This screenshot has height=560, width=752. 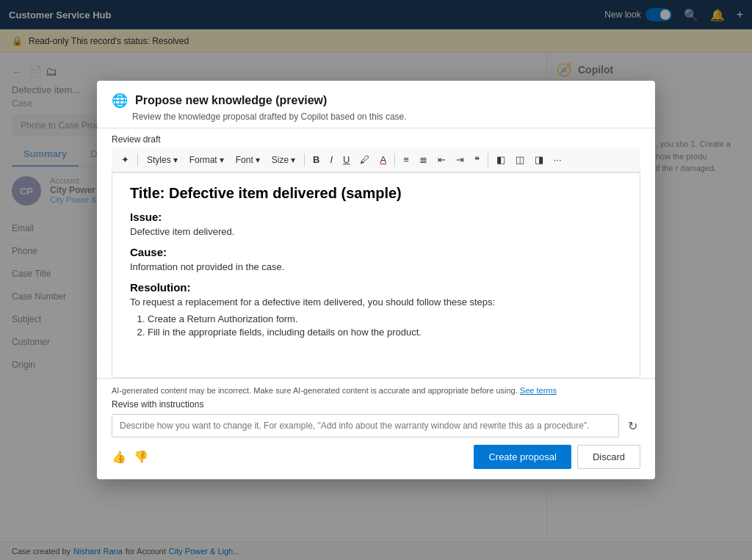 I want to click on size-dropdown: Size ▾, so click(x=283, y=160).